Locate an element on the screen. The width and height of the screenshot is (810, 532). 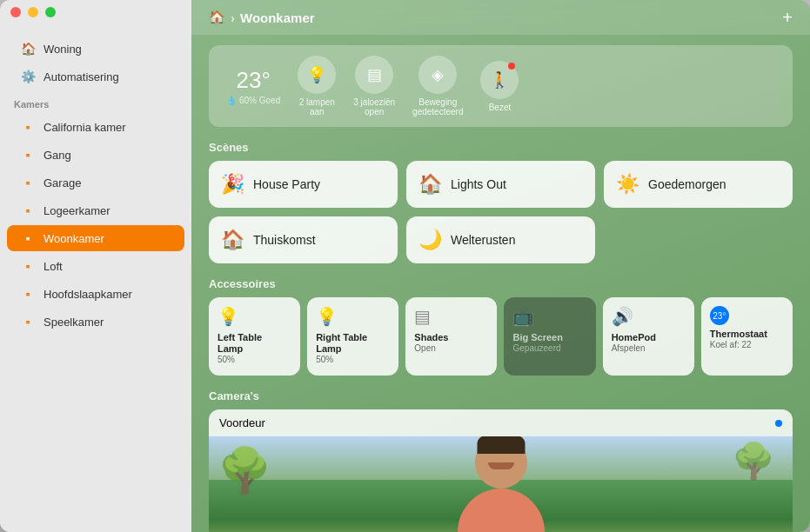
tv-icon: 📺 is located at coordinates (524, 316).